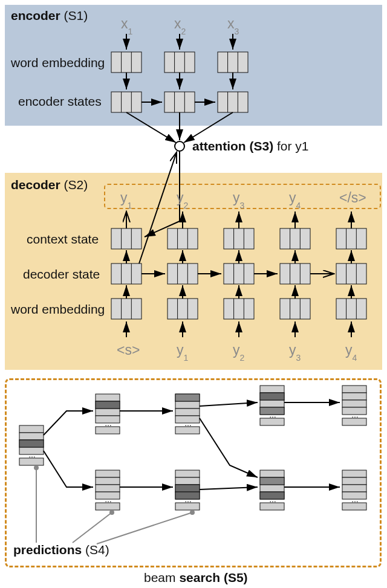  Describe the element at coordinates (238, 351) in the screenshot. I see `y2-in: y2` at that location.